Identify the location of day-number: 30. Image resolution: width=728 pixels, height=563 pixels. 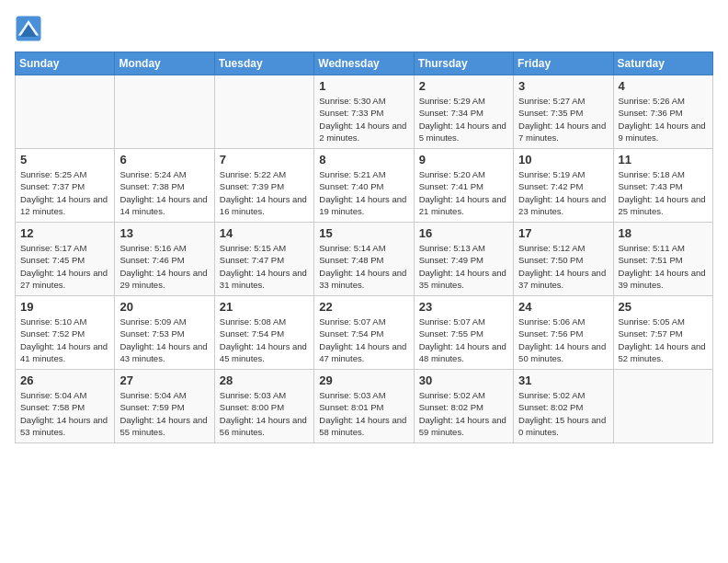
(463, 381).